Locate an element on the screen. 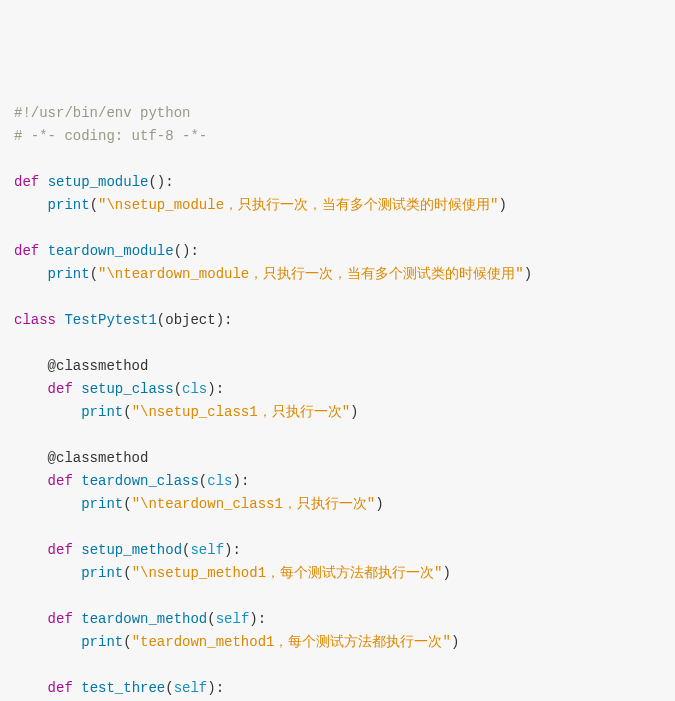 This screenshot has height=701, width=675. code-token: object is located at coordinates (190, 320).